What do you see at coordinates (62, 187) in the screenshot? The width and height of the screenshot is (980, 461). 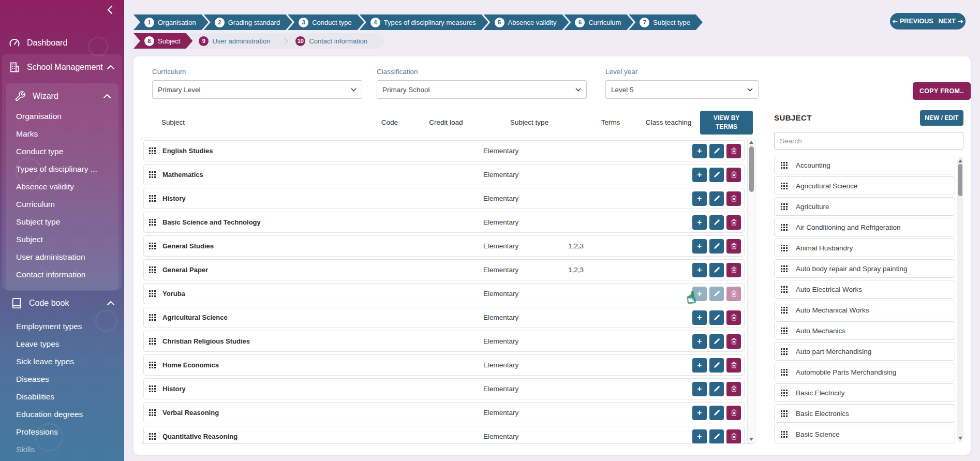 I see `sidebar-subitem: Absence validity` at bounding box center [62, 187].